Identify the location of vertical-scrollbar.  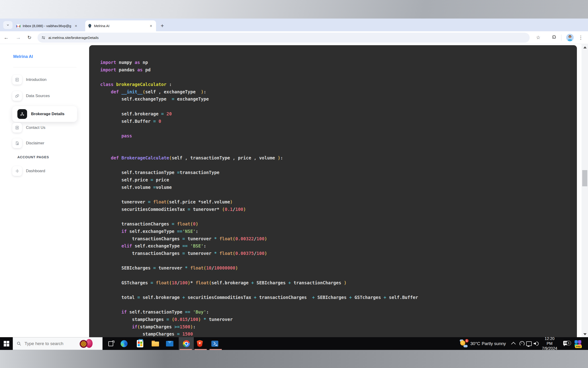
(585, 191).